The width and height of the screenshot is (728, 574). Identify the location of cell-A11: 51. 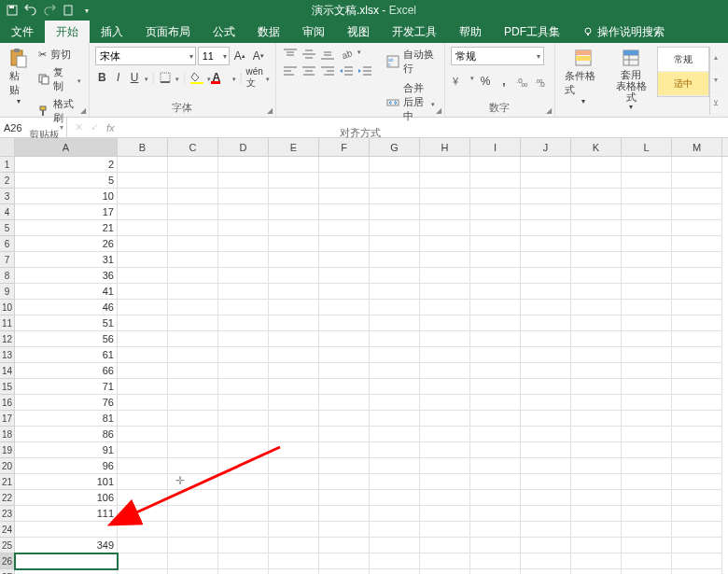
(66, 323).